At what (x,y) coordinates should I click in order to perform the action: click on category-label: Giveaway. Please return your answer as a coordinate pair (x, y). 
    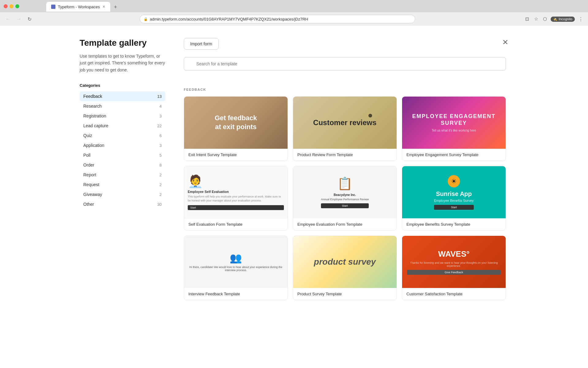
    Looking at the image, I should click on (92, 194).